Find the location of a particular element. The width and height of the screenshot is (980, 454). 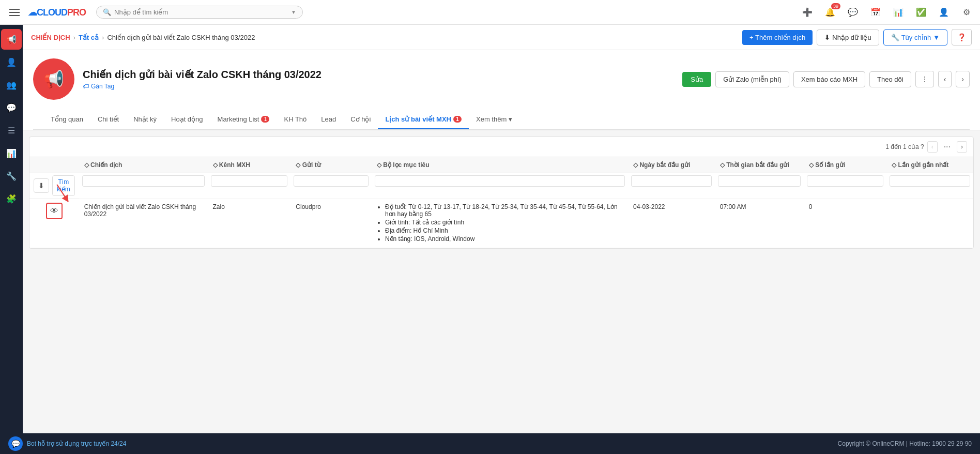

tab-lead: Lead is located at coordinates (329, 120).